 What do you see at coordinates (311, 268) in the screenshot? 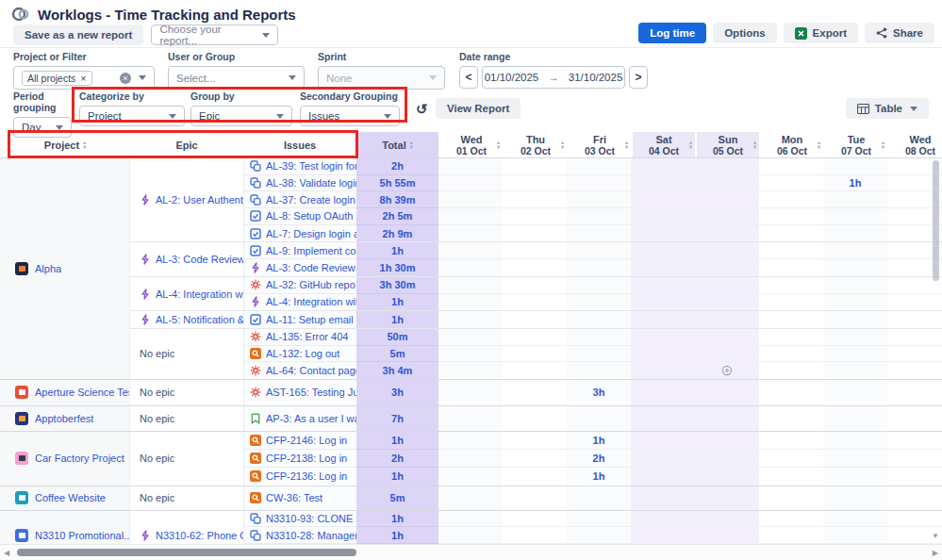
I see `issue-link: AL-3: Code Review Int...` at bounding box center [311, 268].